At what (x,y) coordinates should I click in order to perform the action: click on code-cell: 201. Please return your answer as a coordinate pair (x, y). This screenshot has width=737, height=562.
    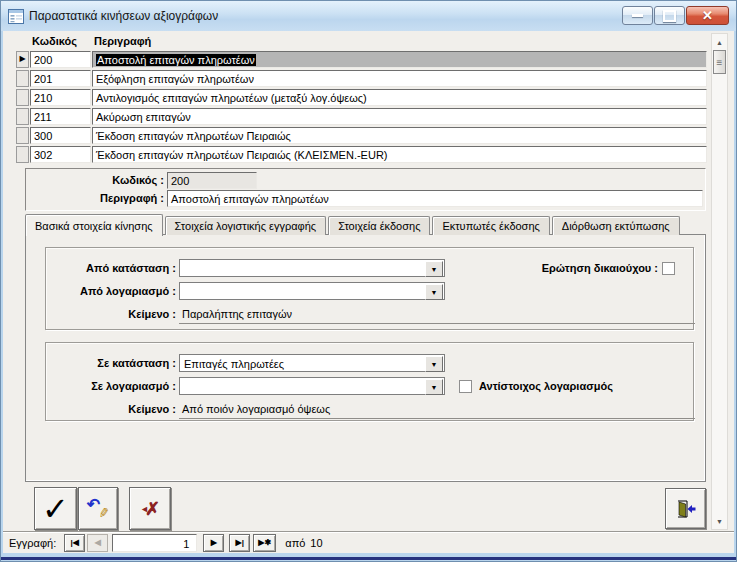
    Looking at the image, I should click on (60, 78).